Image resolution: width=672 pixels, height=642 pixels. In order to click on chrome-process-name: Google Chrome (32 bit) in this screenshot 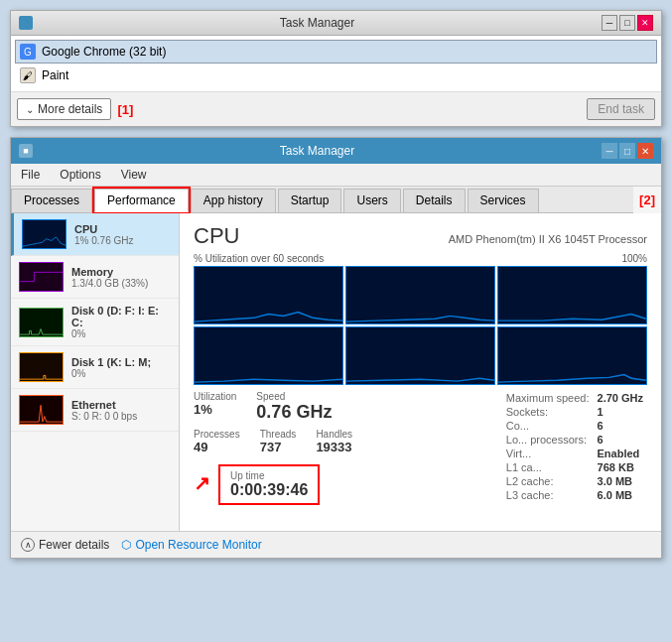, I will do `click(103, 52)`.